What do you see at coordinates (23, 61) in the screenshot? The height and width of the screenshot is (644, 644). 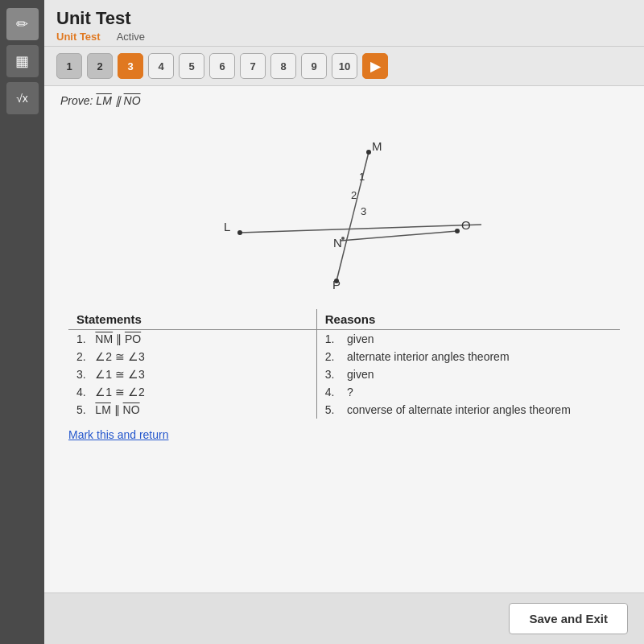 I see `calculator-tool-btn: ▦` at bounding box center [23, 61].